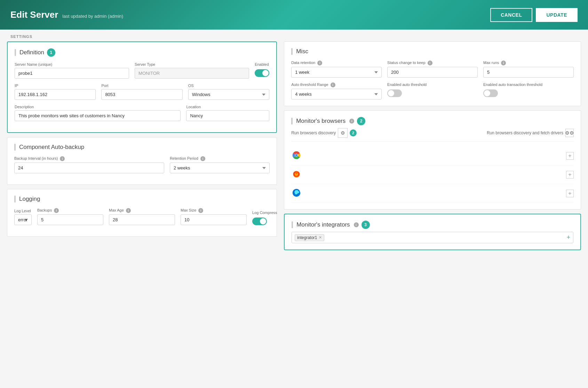 This screenshot has height=388, width=588. Describe the element at coordinates (432, 225) in the screenshot. I see `integrators-header: Monitor's integrators i 3` at that location.